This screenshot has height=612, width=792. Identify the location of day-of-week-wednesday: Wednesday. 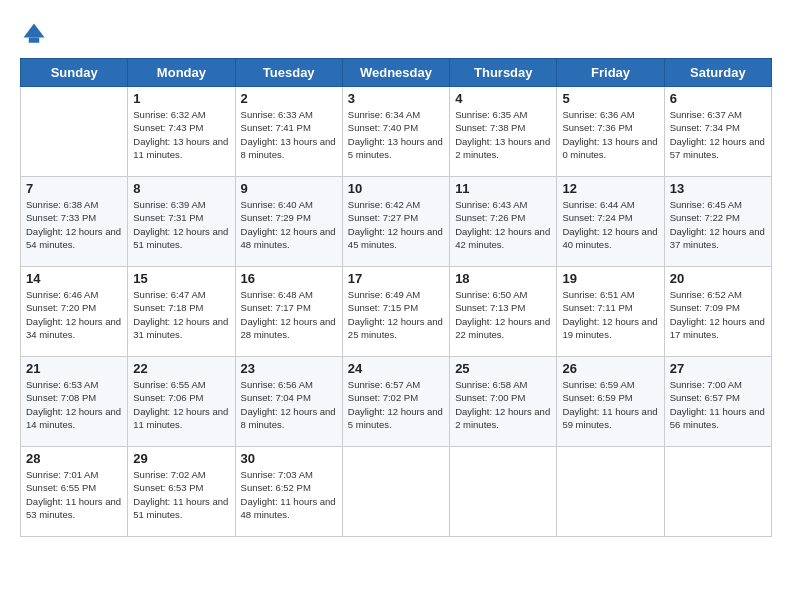
(396, 73).